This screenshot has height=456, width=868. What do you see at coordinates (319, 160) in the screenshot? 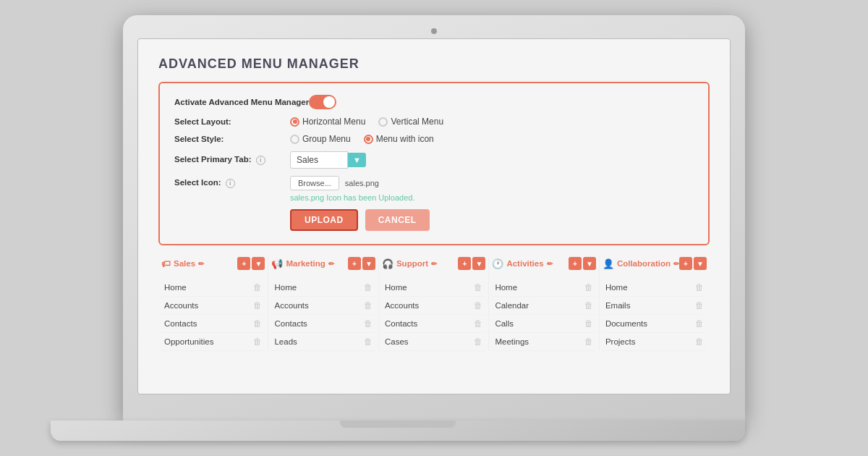
I see `dropdown-value: Sales` at bounding box center [319, 160].